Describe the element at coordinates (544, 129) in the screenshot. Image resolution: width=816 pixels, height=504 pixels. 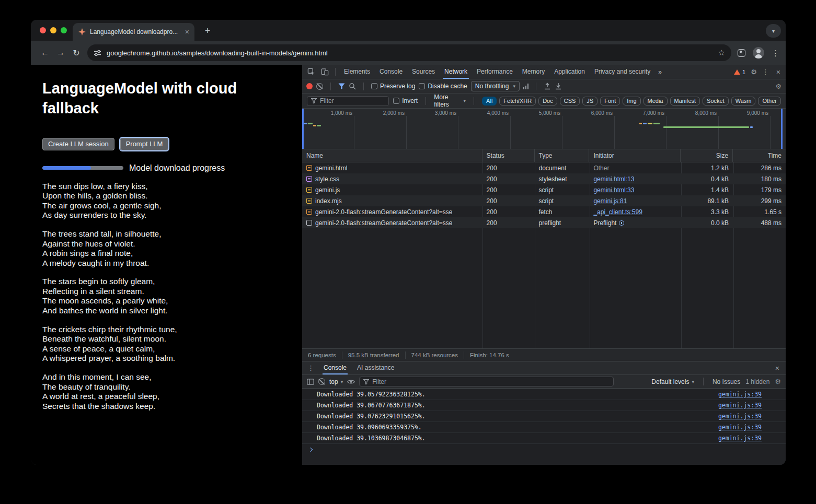
I see `network-overview-timeline: 1,000 ms 2,000 ms 3,000 ms 4,000 ms 5,00…` at that location.